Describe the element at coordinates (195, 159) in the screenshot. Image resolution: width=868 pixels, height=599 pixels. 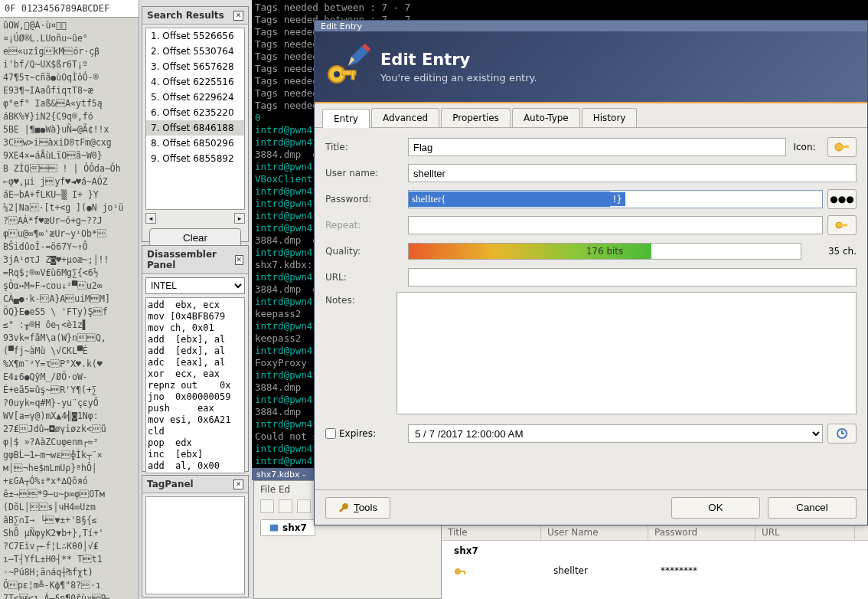
I see `search-result-item: 9. Offset 6855892` at that location.